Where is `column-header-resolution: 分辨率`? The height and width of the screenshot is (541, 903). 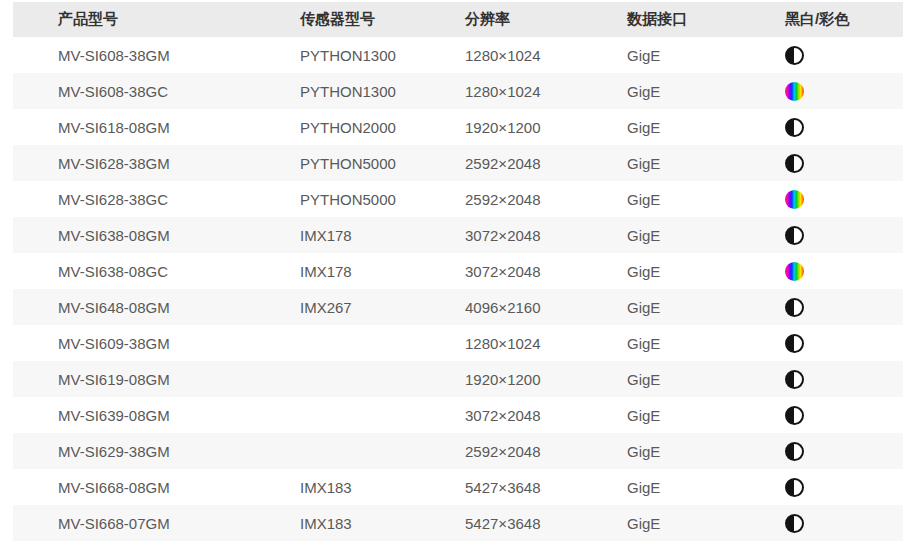
column-header-resolution: 分辨率 is located at coordinates (501, 20).